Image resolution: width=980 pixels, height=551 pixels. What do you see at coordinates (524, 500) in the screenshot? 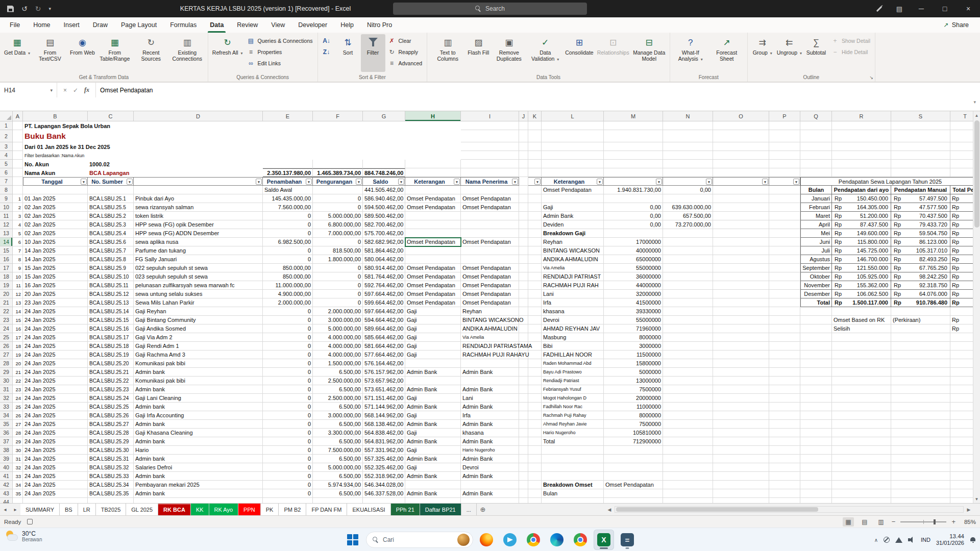
I see `cell-J44` at bounding box center [524, 500].